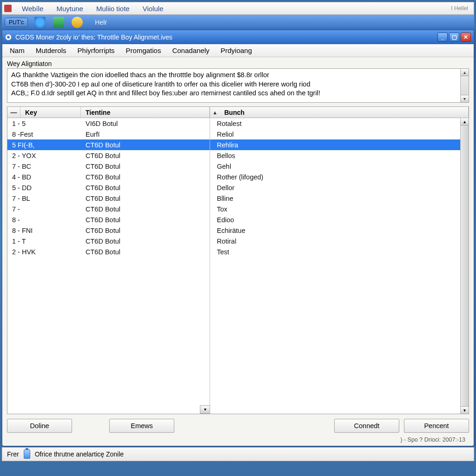 The width and height of the screenshot is (476, 476). Describe the element at coordinates (145, 112) in the screenshot. I see `column-header-tientine: Tientine` at that location.